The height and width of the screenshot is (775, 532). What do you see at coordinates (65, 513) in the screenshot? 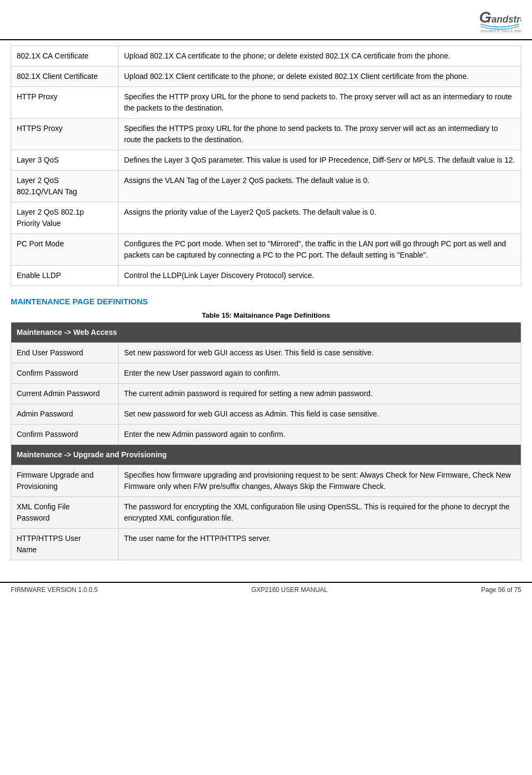
I see `row-label: XML Config File Password` at bounding box center [65, 513].